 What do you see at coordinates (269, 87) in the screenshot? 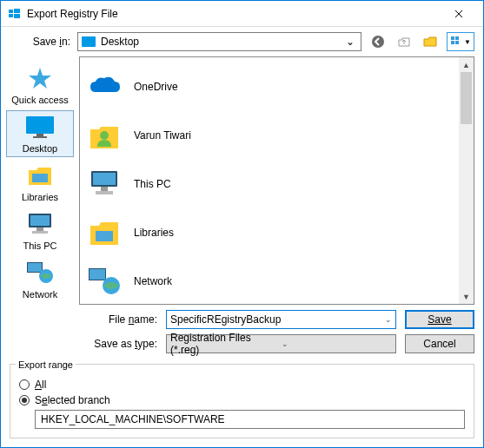
I see `list-item: OneDrive` at bounding box center [269, 87].